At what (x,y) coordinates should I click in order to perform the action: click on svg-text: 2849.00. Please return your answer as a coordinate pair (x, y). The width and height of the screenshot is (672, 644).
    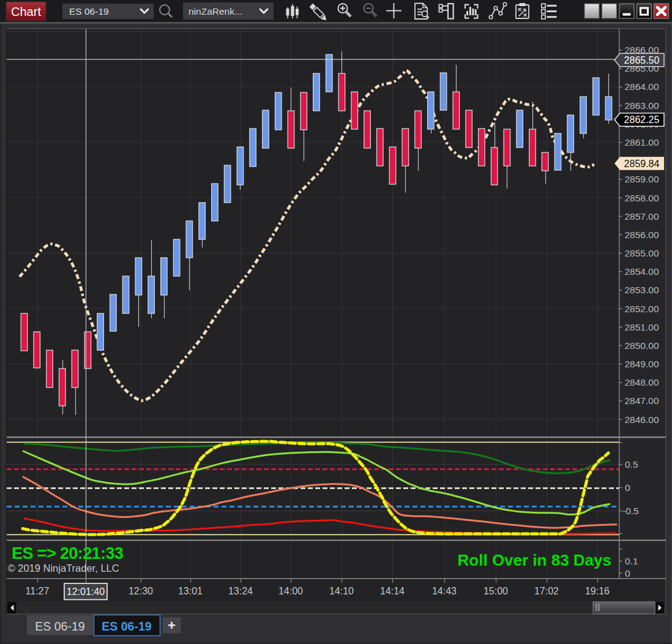
    Looking at the image, I should click on (642, 364).